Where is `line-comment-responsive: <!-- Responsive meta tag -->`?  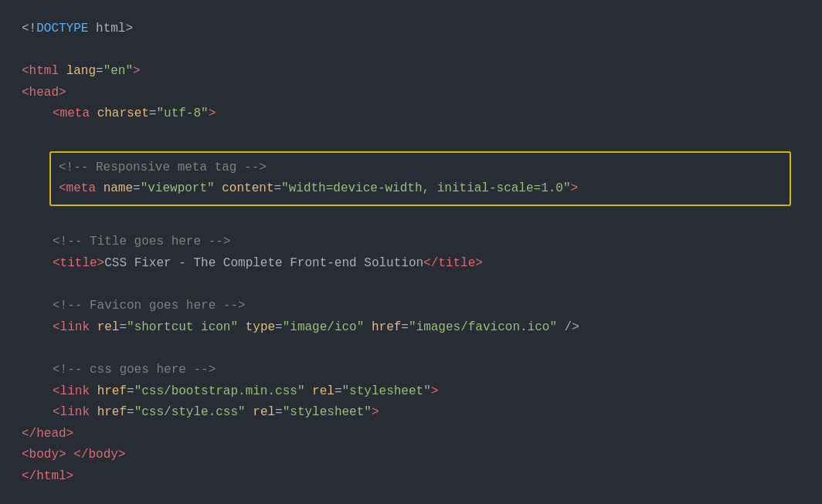 line-comment-responsive: <!-- Responsive meta tag --> is located at coordinates (420, 168).